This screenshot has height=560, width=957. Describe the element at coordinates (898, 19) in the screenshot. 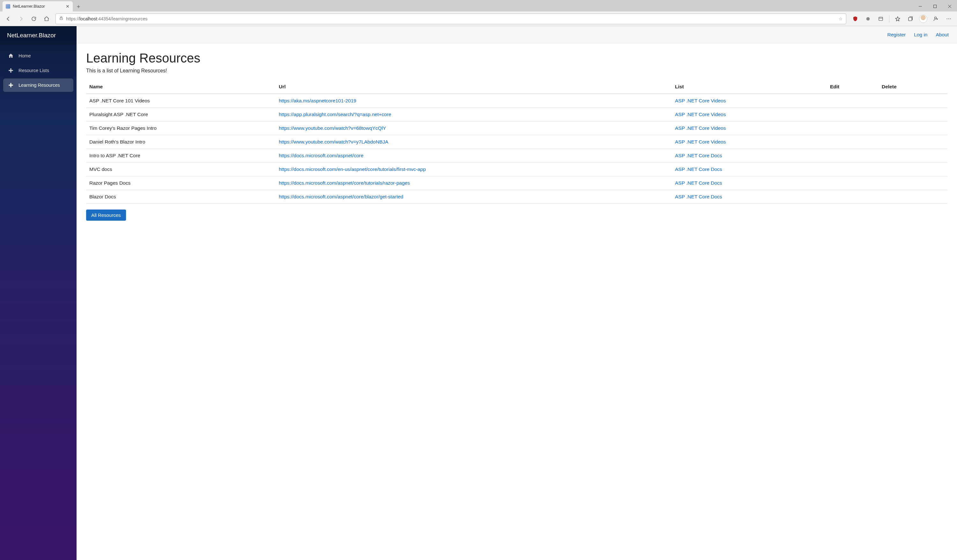

I see `favorites-icon` at that location.